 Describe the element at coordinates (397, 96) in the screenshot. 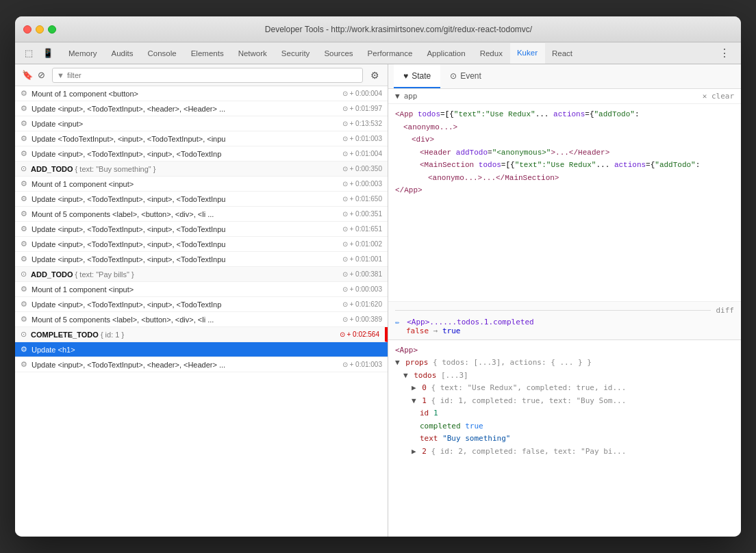

I see `filter-icon2: ▼` at that location.